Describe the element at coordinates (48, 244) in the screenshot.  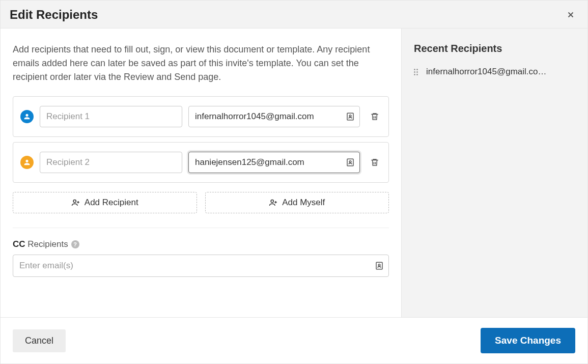
I see `cc-rest: Recipients` at that location.